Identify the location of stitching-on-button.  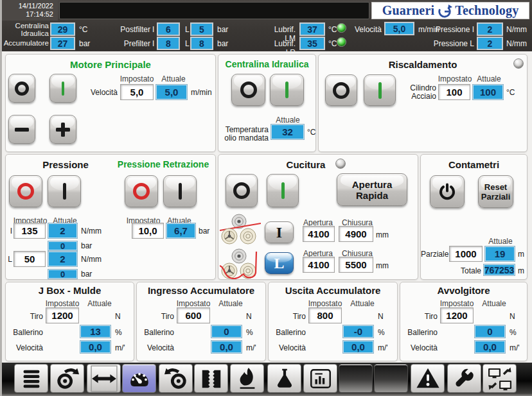
(283, 191).